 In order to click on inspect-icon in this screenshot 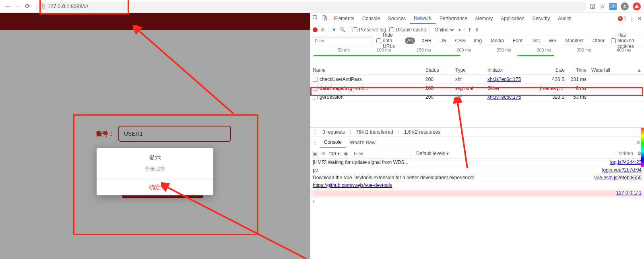, I will do `click(315, 19)`.